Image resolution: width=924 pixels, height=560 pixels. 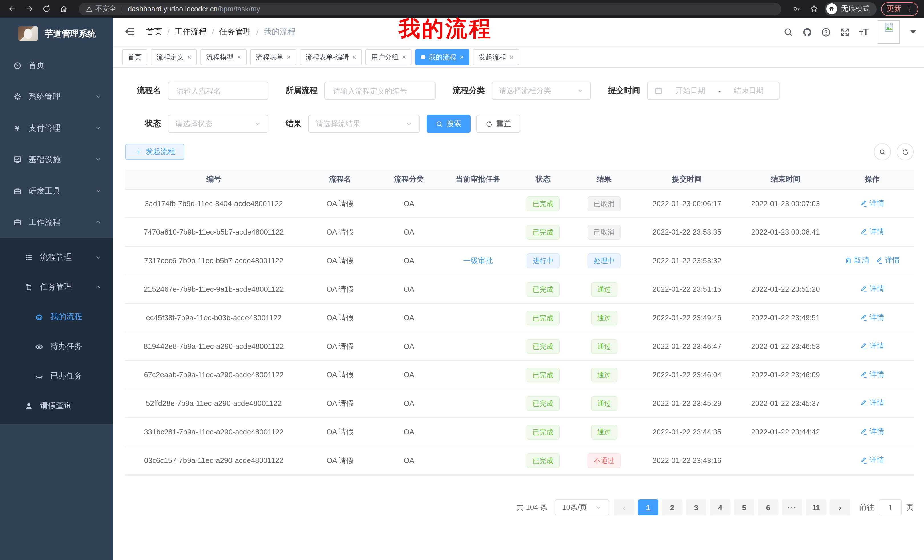 I want to click on sidebar-item-my-process: 我的流程, so click(x=57, y=317).